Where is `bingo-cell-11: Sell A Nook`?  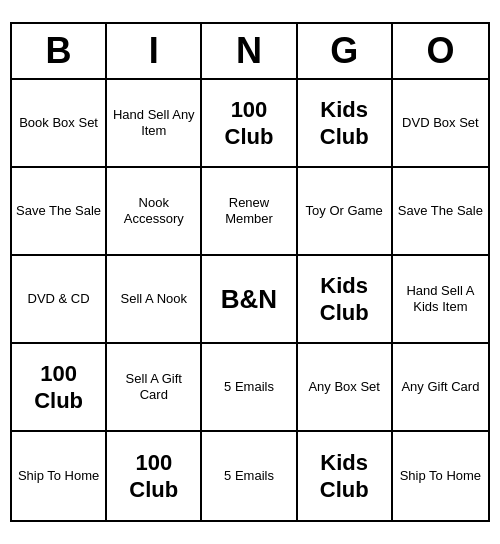 bingo-cell-11: Sell A Nook is located at coordinates (154, 300).